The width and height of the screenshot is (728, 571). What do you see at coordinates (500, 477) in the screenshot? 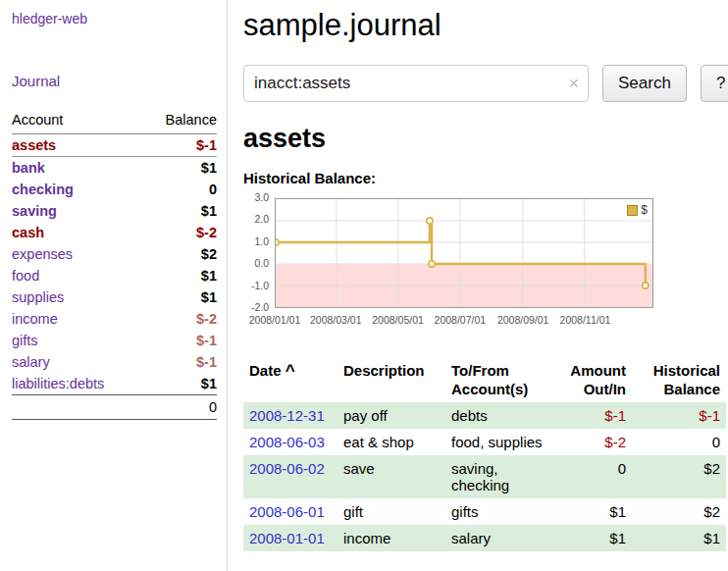
I see `transaction-accounts: saving, checking` at bounding box center [500, 477].